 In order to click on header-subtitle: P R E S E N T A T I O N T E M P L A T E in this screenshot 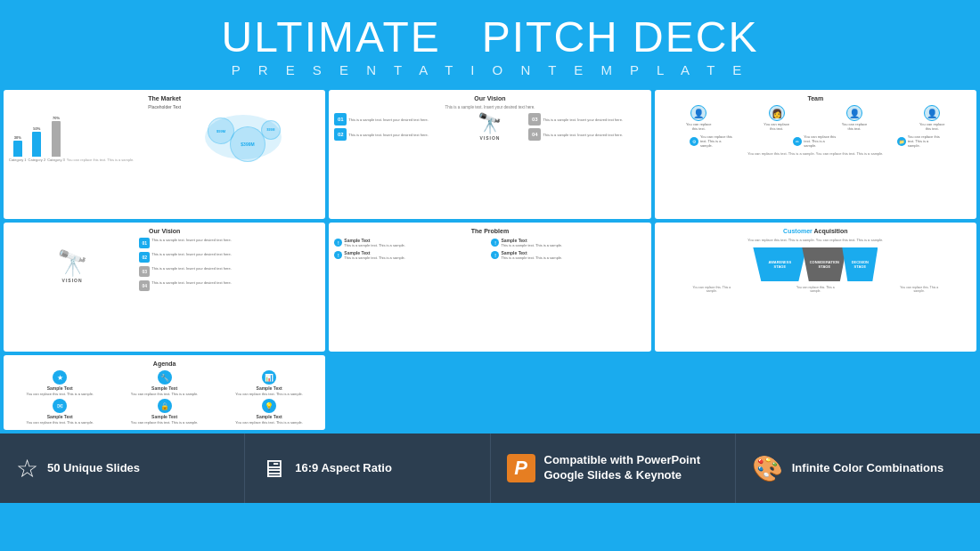, I will do `click(490, 69)`.